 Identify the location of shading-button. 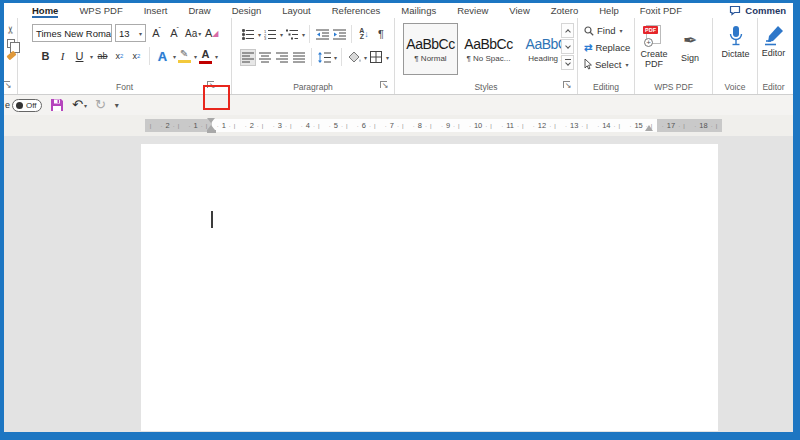
(354, 58).